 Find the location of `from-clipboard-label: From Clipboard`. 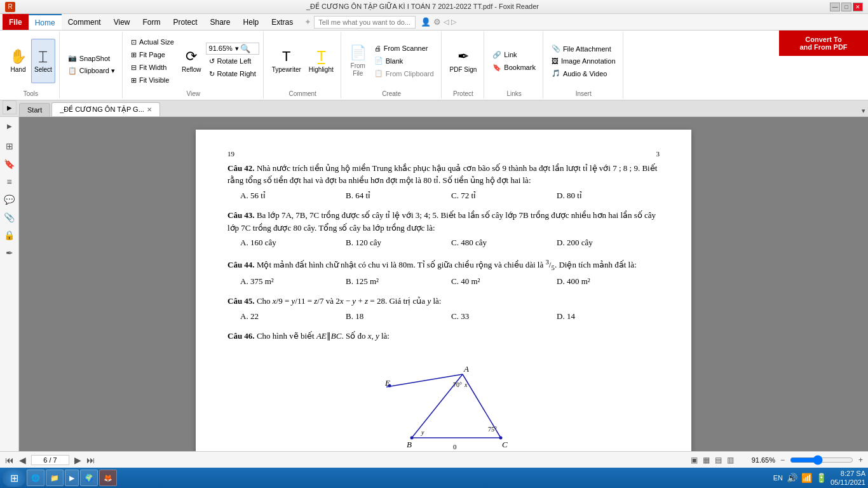

from-clipboard-label: From Clipboard is located at coordinates (410, 74).